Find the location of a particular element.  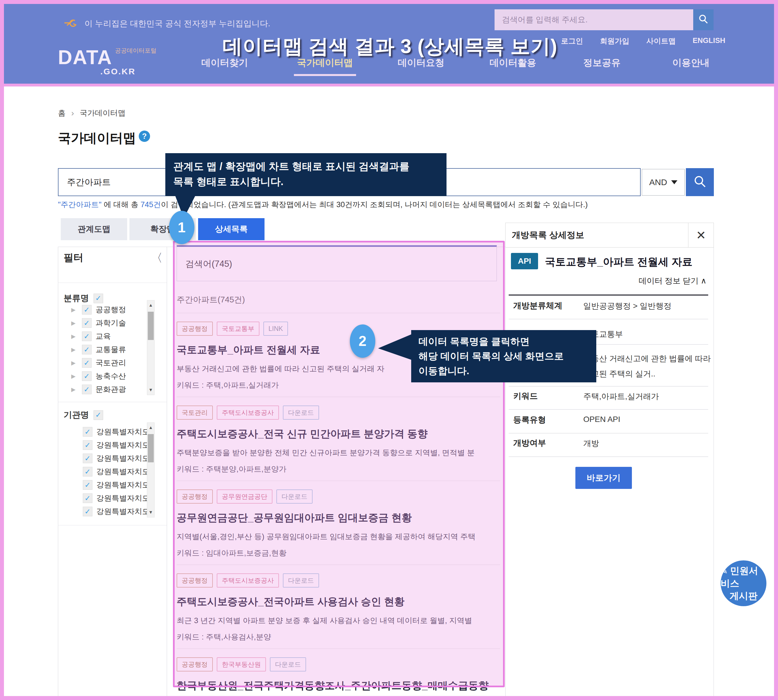

result-title-link: 한국부동산원_전국주택가격동향조사_주간아파트동향_매매수급동향 is located at coordinates (338, 686).